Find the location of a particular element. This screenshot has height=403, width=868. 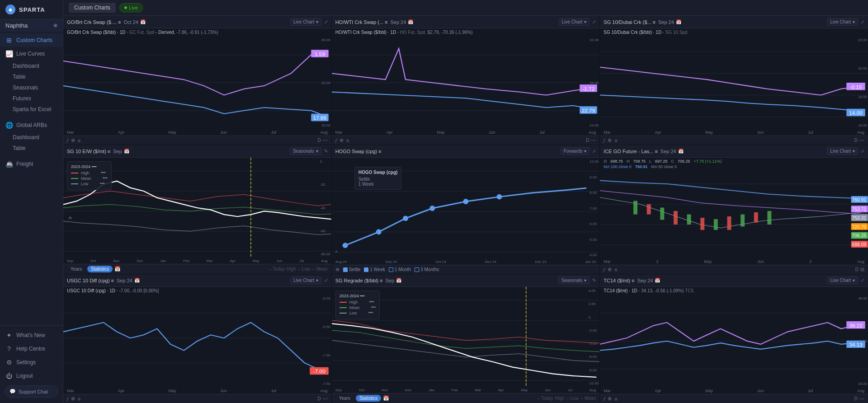

chart-usgc-formula-icon: 𝑓 is located at coordinates (68, 398).